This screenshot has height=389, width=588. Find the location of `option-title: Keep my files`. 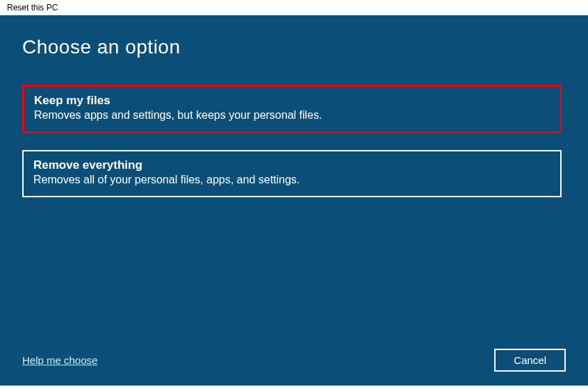

option-title: Keep my files is located at coordinates (292, 101).